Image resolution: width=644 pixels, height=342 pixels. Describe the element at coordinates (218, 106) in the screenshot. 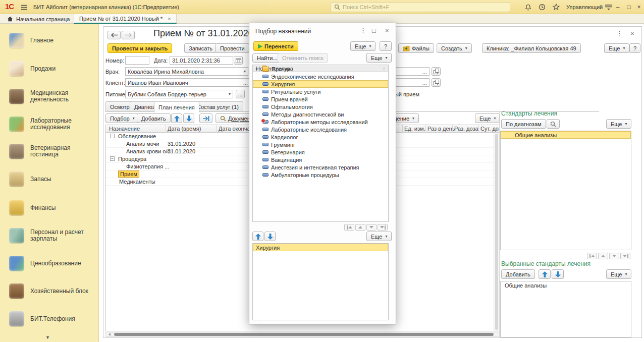

I see `tab-sostav-uslug: Состав услуг (1)` at that location.